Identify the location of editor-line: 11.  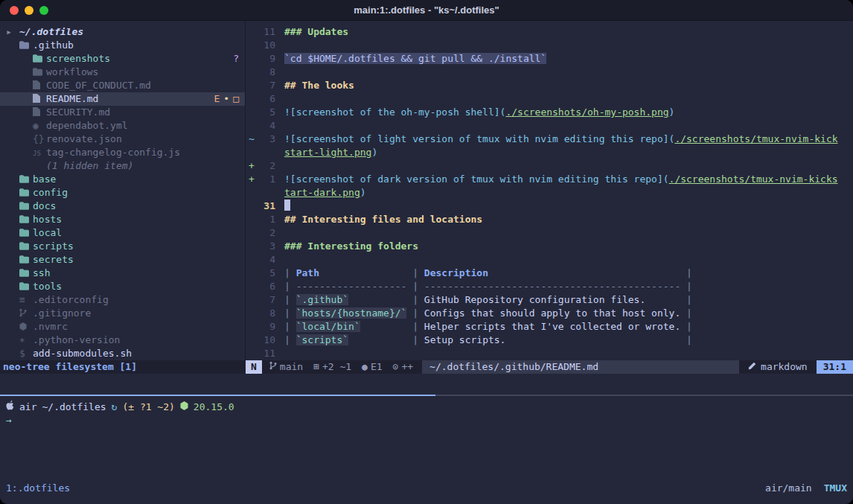
(549, 354).